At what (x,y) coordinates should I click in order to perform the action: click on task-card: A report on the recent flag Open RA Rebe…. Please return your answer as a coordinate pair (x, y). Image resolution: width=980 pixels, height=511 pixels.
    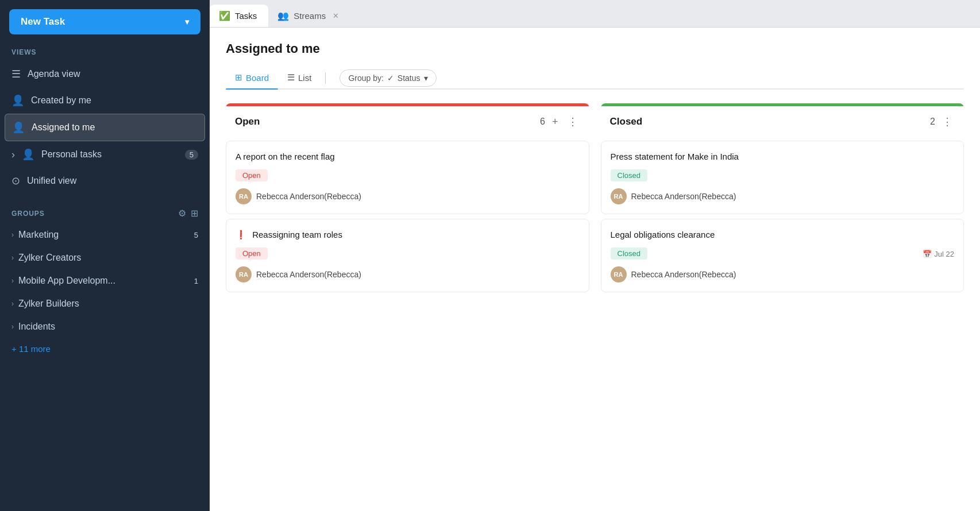
    Looking at the image, I should click on (408, 177).